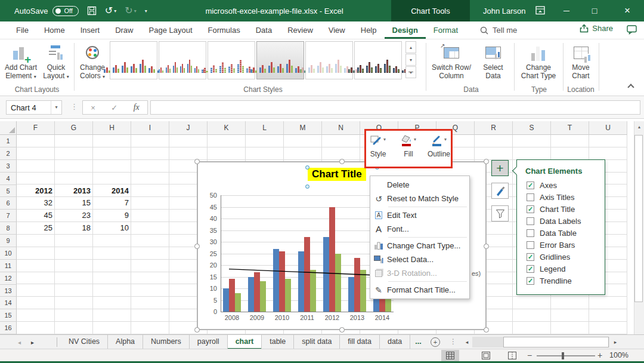 Image resolution: width=644 pixels, height=363 pixels. Describe the element at coordinates (232, 295) in the screenshot. I see `bar-2008-series-2-red` at that location.